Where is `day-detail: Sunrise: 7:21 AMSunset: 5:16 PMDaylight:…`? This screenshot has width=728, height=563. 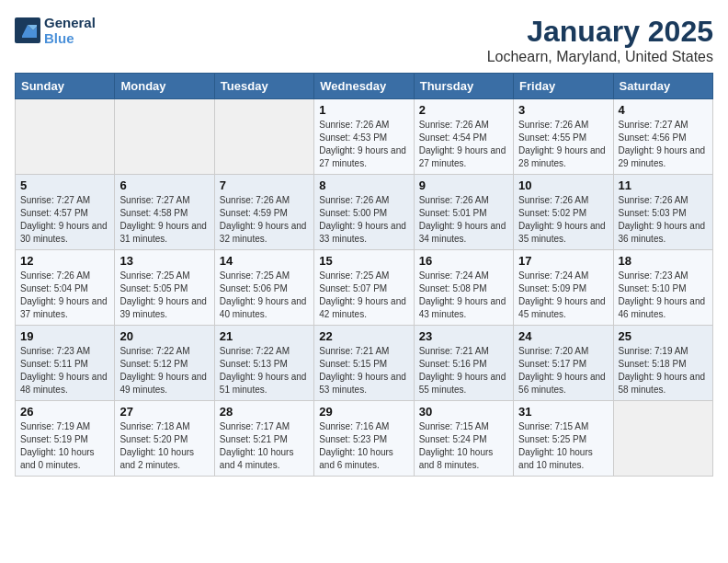 day-detail: Sunrise: 7:21 AMSunset: 5:16 PMDaylight:… is located at coordinates (463, 370).